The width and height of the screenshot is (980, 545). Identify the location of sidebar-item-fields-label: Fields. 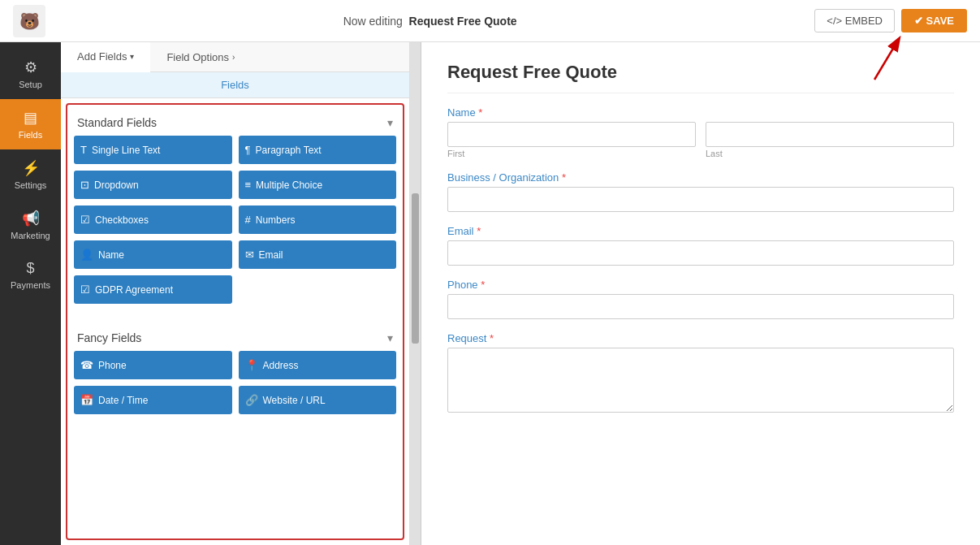
(31, 135).